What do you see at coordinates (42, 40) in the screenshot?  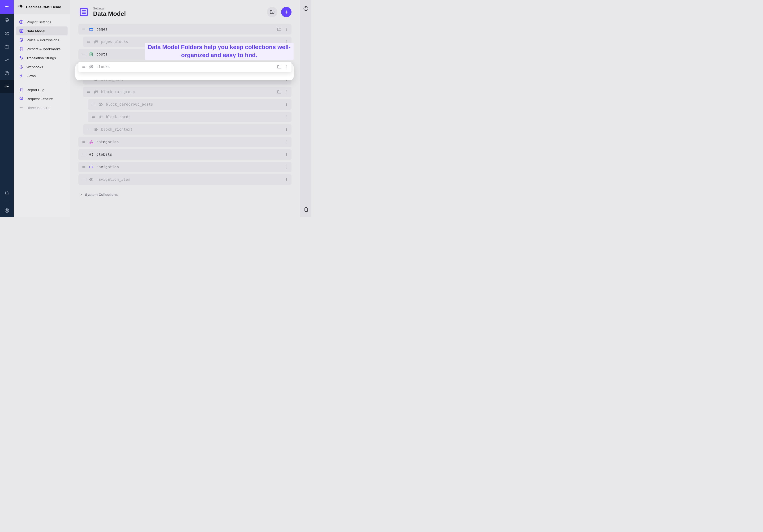 I see `nav-roles: Roles & Permissions` at bounding box center [42, 40].